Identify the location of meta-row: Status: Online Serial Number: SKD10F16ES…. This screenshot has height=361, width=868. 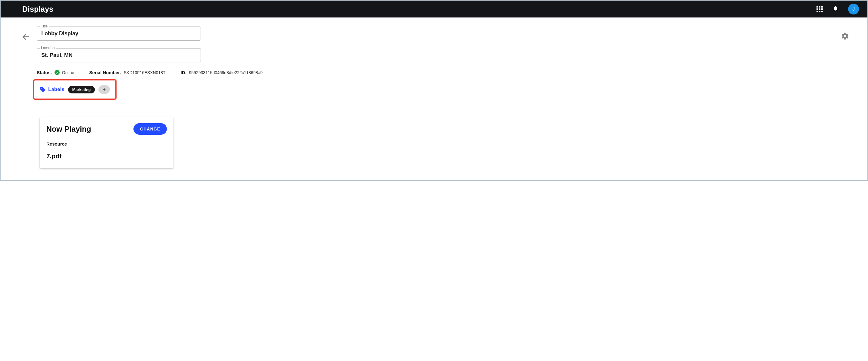
(443, 72).